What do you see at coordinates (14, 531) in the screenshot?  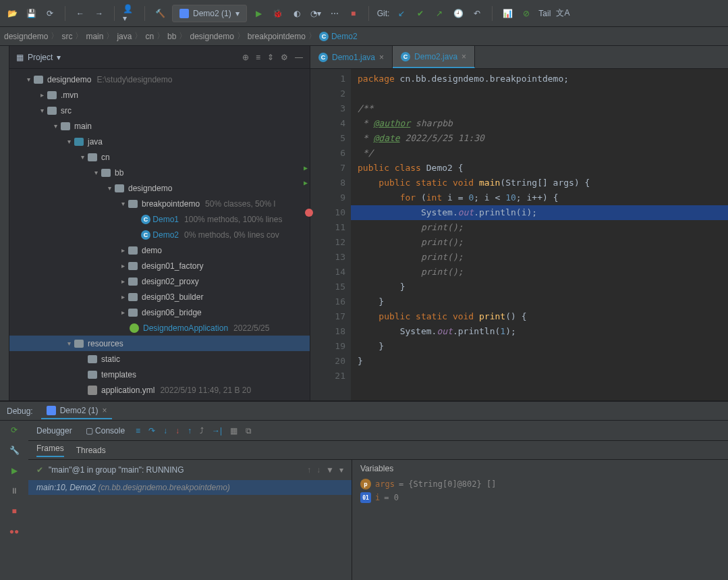 I see `breakpoints-icon: ●●` at bounding box center [14, 531].